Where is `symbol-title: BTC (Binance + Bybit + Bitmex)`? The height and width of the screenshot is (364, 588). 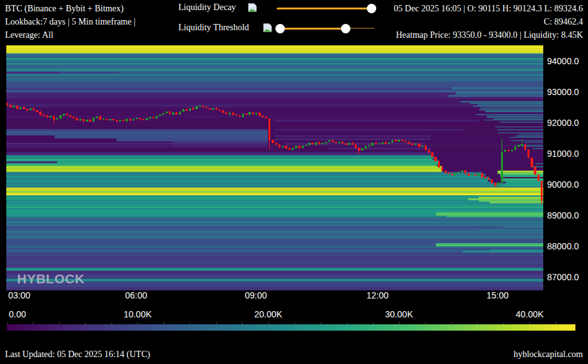 symbol-title: BTC (Binance + Bybit + Bitmex) is located at coordinates (71, 9).